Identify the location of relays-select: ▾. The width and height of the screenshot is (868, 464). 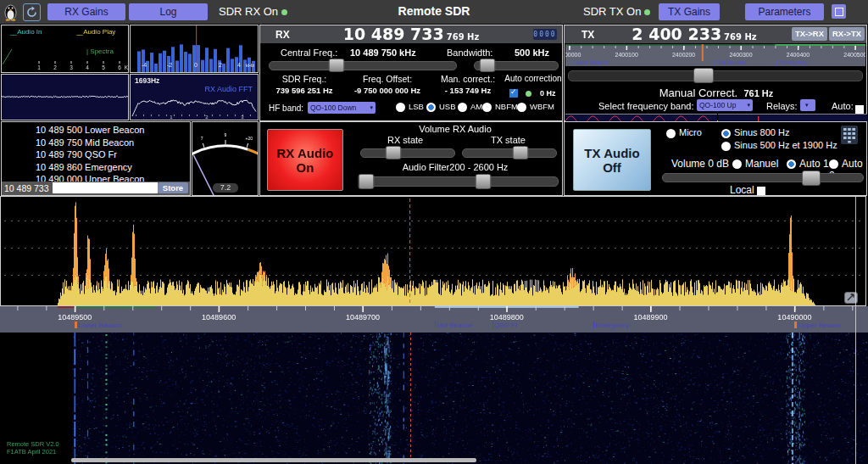
(808, 105).